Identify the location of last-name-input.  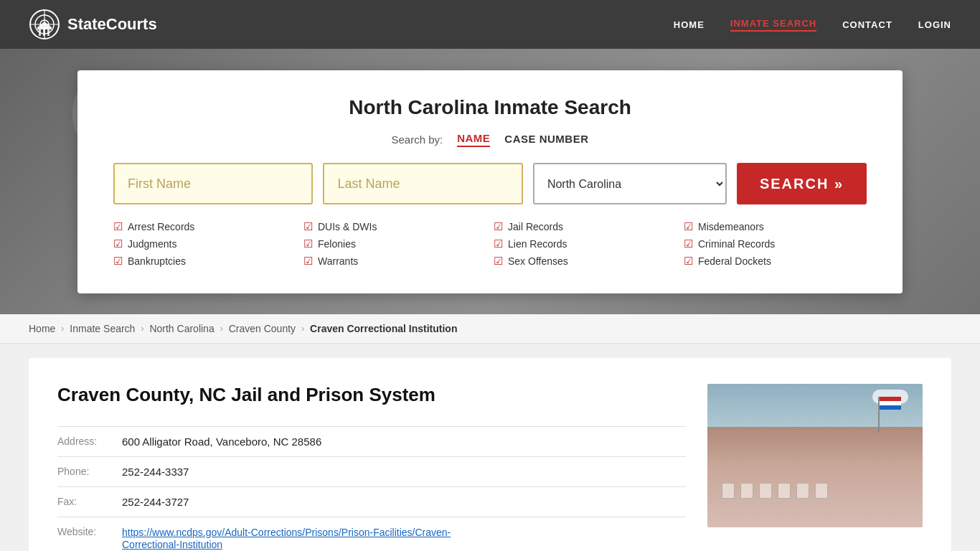
(423, 184).